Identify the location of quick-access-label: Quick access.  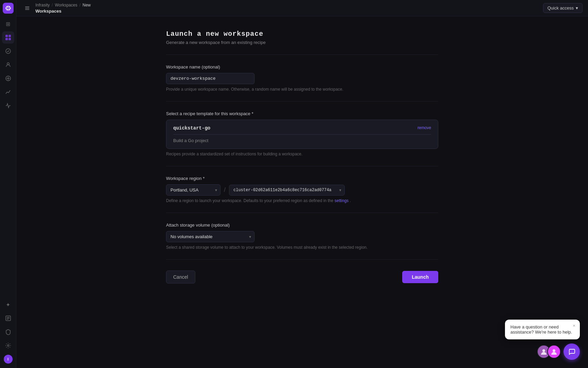
(561, 8).